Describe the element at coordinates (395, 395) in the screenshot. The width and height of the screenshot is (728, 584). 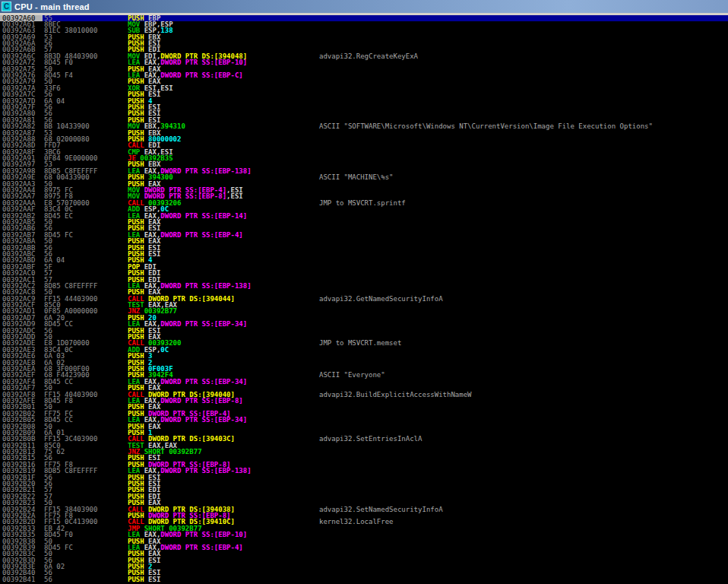
I see `comment-cell: advapi32.BuildExplicitAccessWithNameW` at that location.